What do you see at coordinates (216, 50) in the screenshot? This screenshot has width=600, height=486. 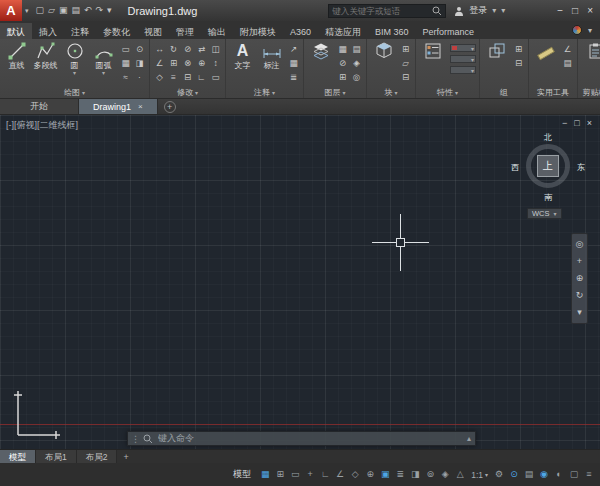 I see `mirror-icon: ◫` at bounding box center [216, 50].